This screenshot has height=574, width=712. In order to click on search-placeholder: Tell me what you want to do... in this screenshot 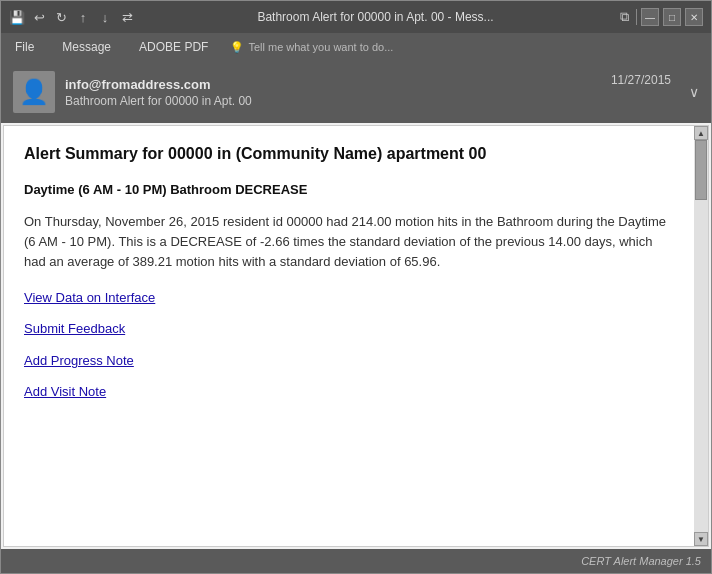, I will do `click(320, 47)`.